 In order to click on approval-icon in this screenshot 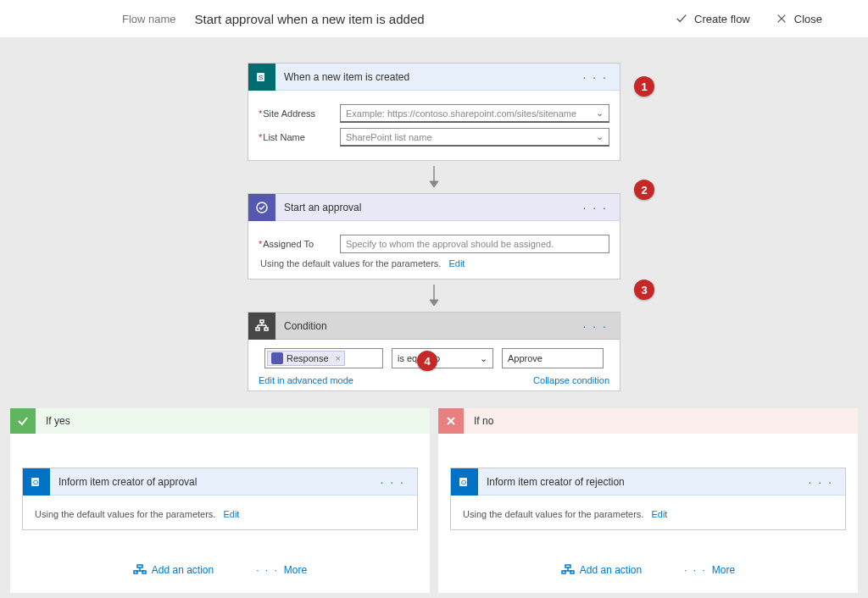, I will do `click(262, 208)`.